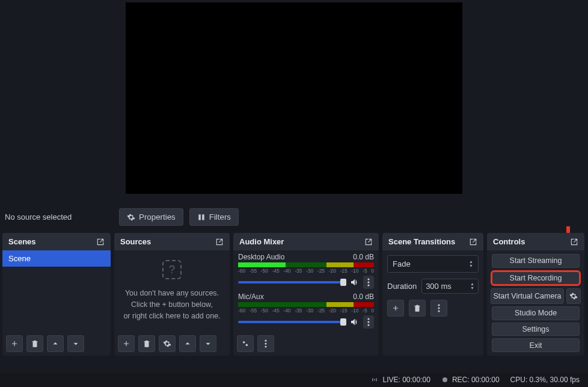  I want to click on filters-icon, so click(201, 217).